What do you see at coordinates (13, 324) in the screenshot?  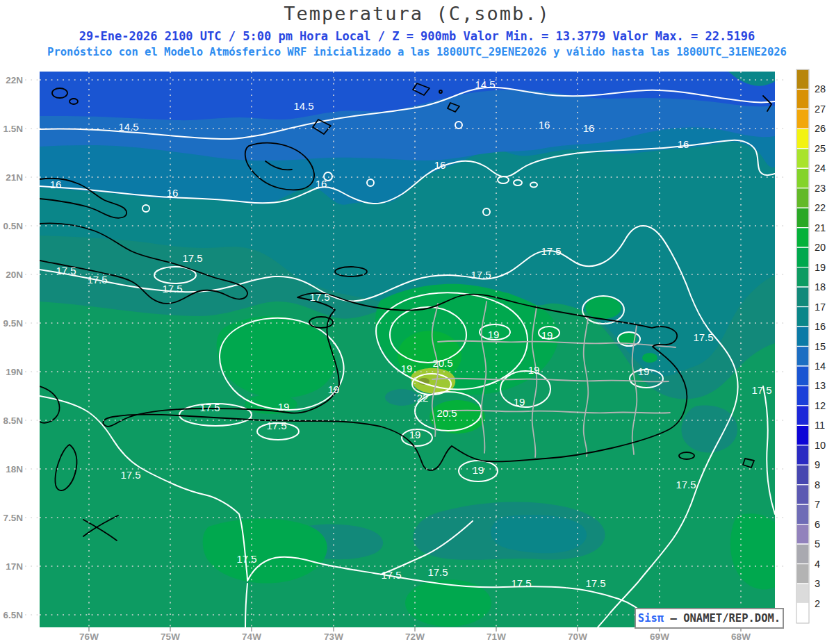 I see `y-axis-label: 9.5N` at bounding box center [13, 324].